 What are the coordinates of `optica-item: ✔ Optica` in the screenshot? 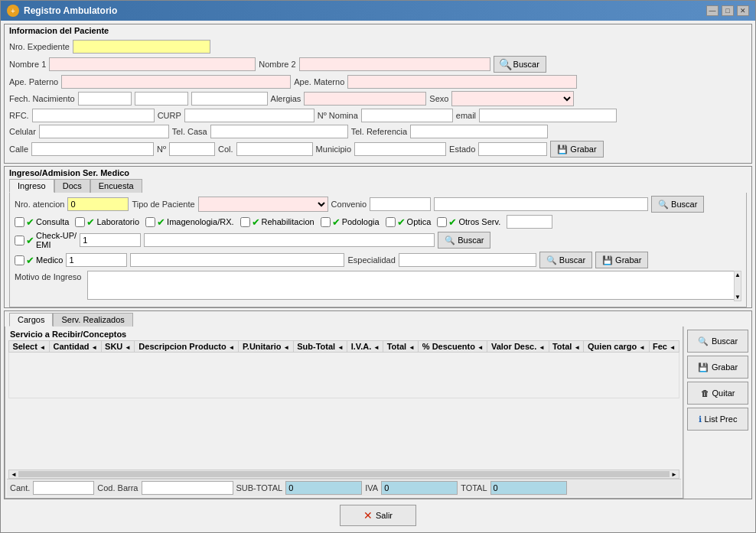 It's located at (409, 222).